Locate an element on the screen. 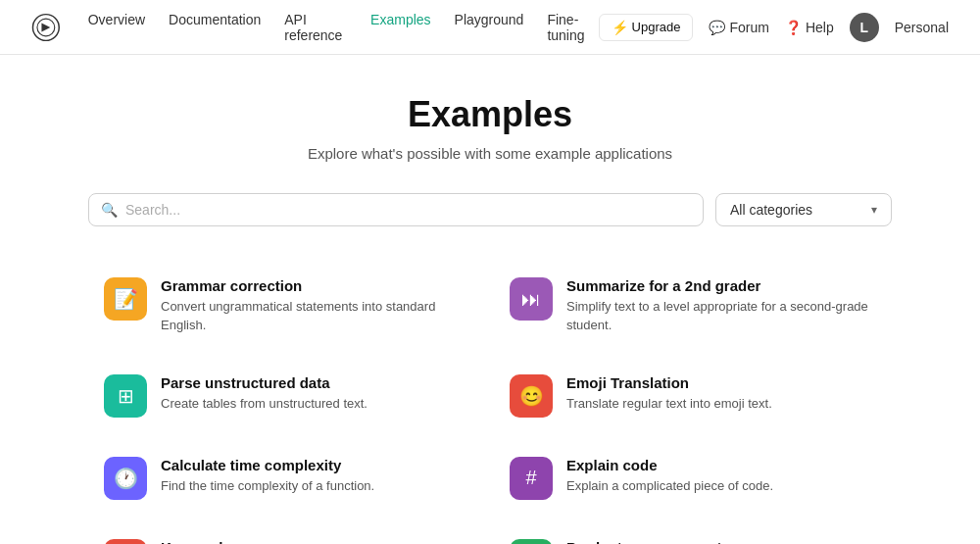 Image resolution: width=980 pixels, height=544 pixels. search-icon: 🔍 is located at coordinates (110, 210).